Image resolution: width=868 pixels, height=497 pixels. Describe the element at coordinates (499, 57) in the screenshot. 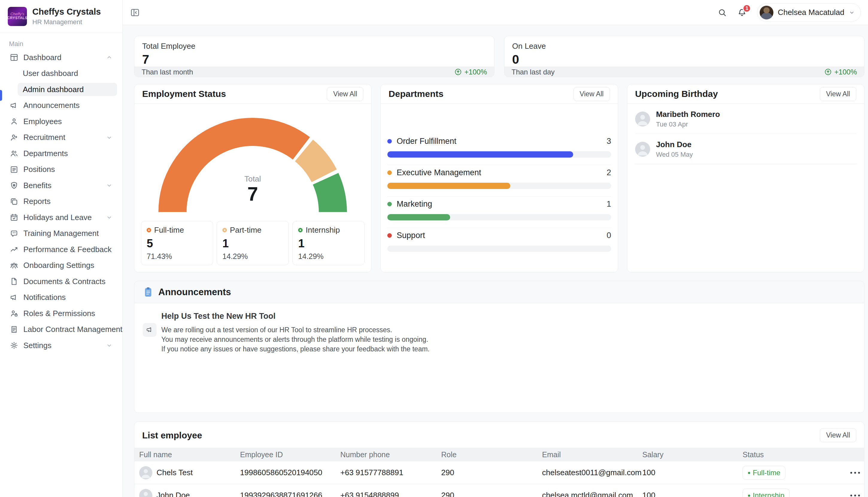

I see `stats-row: Total Employee 7 Than last month +100% O…` at that location.